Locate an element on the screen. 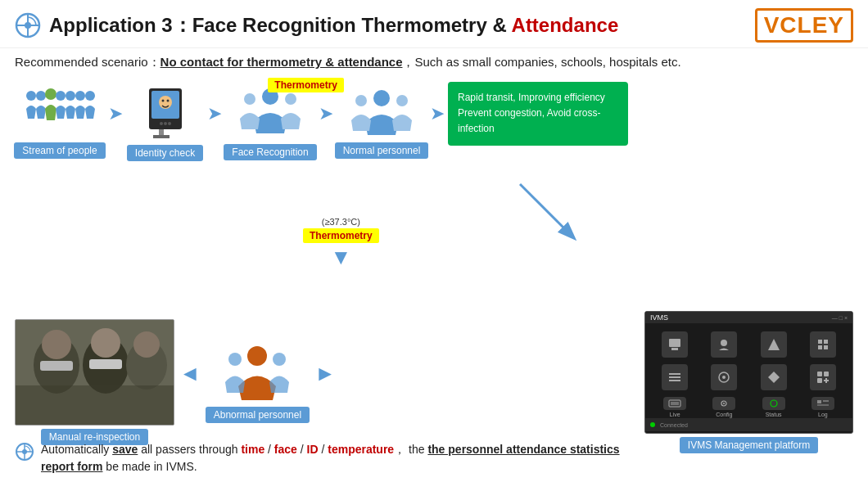 The image size is (868, 482). footer-mid: all passers through is located at coordinates (189, 449).